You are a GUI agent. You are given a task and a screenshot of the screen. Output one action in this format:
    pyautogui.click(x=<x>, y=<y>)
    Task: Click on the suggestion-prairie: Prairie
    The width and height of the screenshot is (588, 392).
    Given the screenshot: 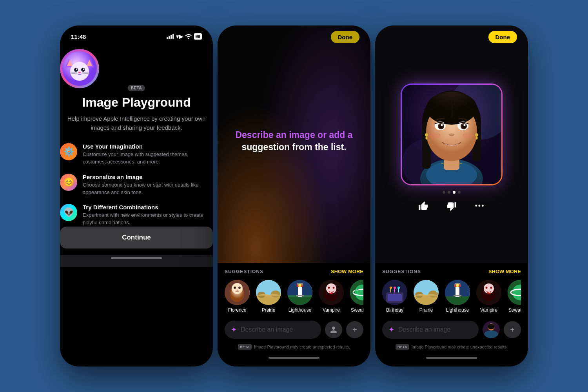 What is the action you would take?
    pyautogui.click(x=269, y=296)
    